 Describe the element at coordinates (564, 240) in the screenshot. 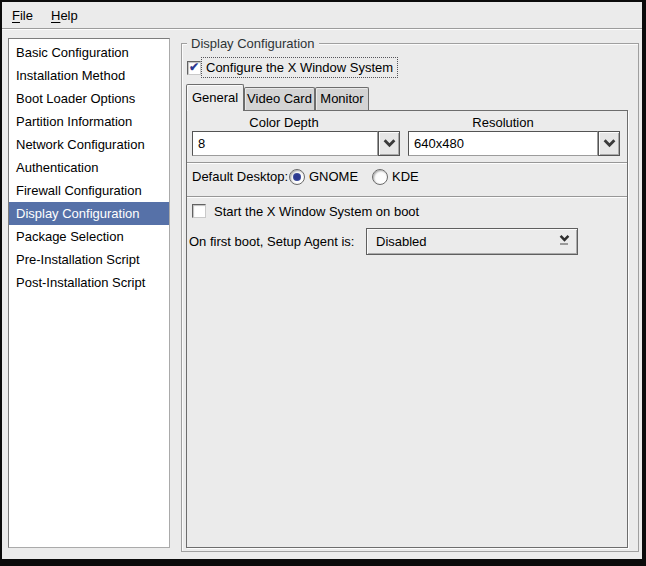

I see `dropdown-indicator-icon` at that location.